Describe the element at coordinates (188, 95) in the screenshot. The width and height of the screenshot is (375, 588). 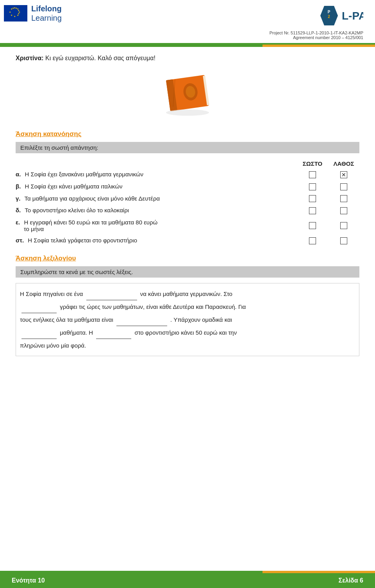
I see `book-icon` at that location.